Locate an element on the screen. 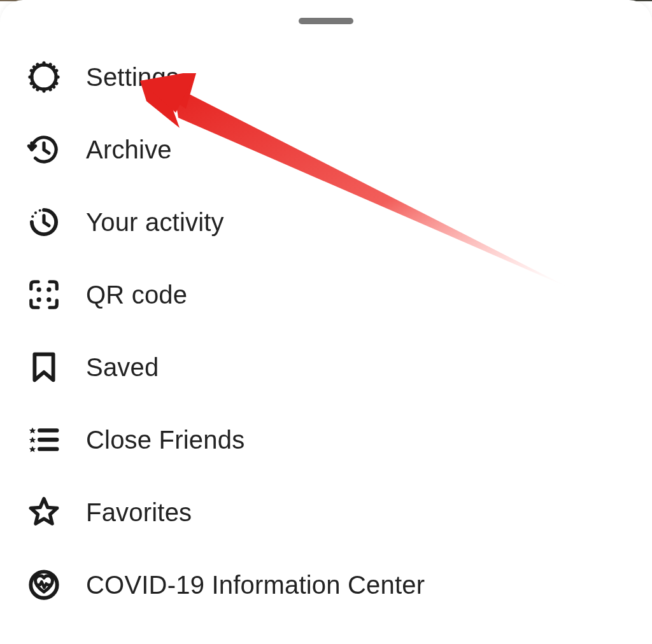 The height and width of the screenshot is (644, 652). gear-icon is located at coordinates (47, 77).